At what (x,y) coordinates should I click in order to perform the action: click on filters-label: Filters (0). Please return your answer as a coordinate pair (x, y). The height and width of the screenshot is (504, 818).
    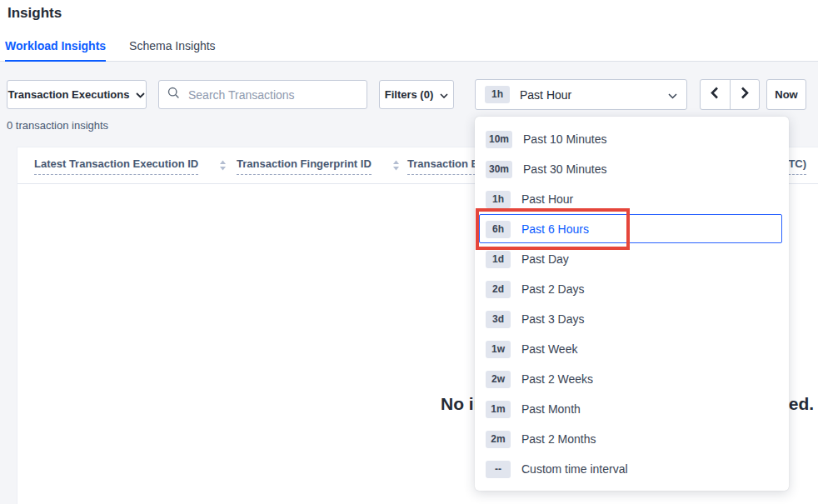
    Looking at the image, I should click on (410, 95).